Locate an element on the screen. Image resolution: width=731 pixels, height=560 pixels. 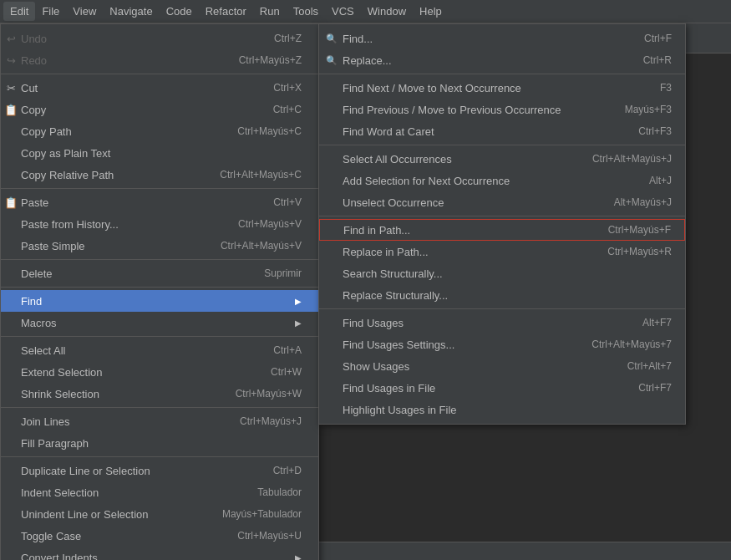
menu-toggle-case: Toggle Case Ctrl+Mayús+U is located at coordinates (160, 536).